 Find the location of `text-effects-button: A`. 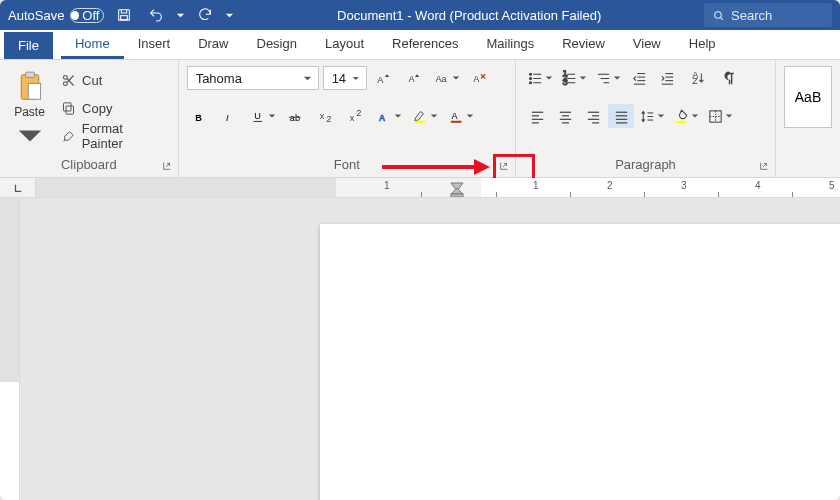

text-effects-button: A is located at coordinates (389, 116).